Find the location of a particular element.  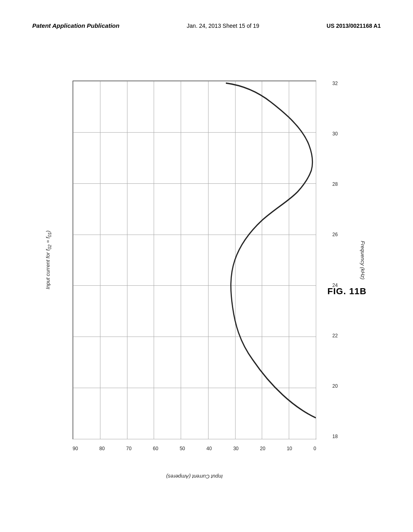

date-sheet-label: Jan. 24, 2013 Sheet 15 of 19 is located at coordinates (223, 26).